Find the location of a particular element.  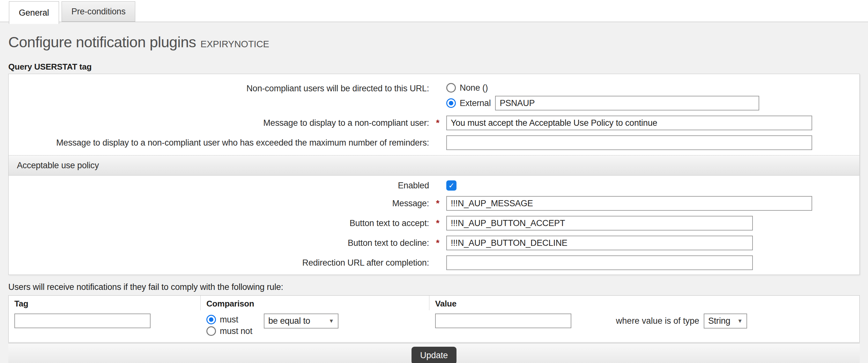

column-header-value: Value is located at coordinates (644, 303).